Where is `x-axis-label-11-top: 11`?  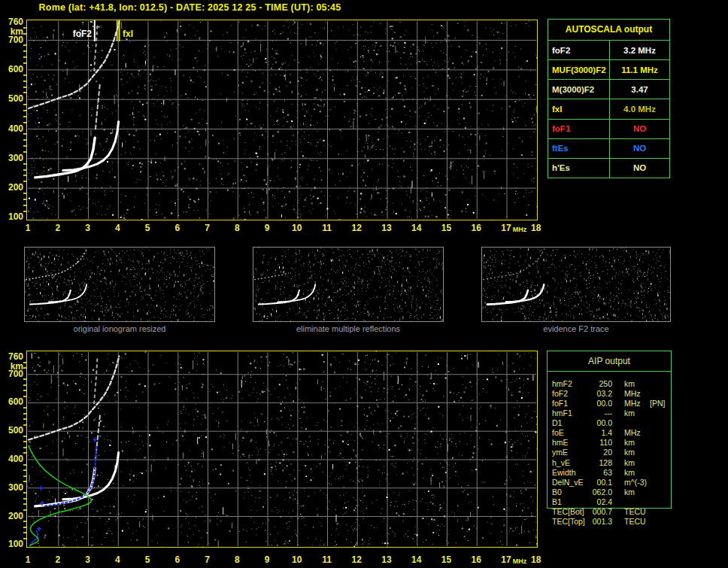 x-axis-label-11-top: 11 is located at coordinates (327, 228).